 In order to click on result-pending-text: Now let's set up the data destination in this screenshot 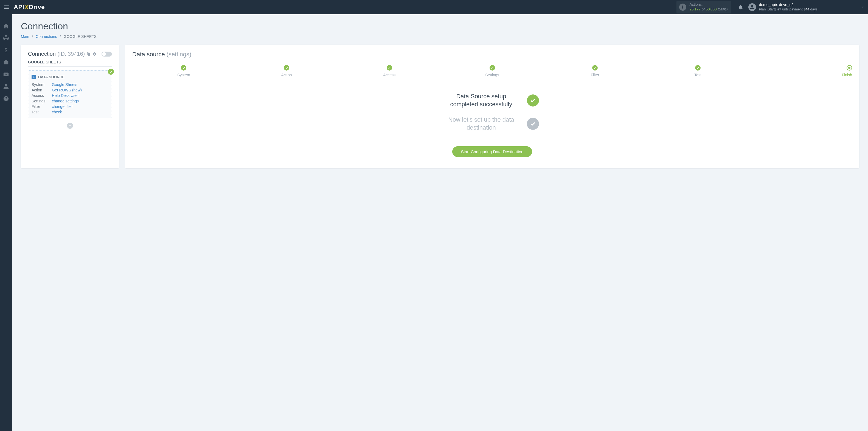, I will do `click(481, 124)`.